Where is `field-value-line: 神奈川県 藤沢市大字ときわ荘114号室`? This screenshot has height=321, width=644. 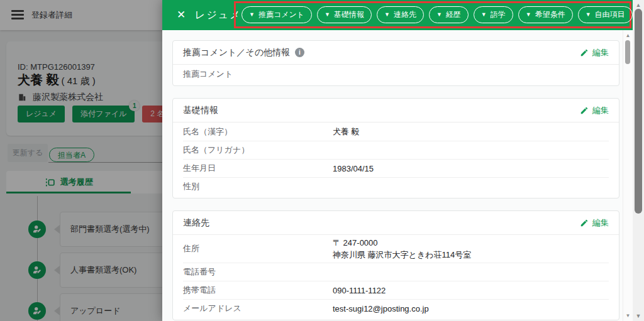
field-value-line: 神奈川県 藤沢市大字ときわ荘114号室 is located at coordinates (402, 255).